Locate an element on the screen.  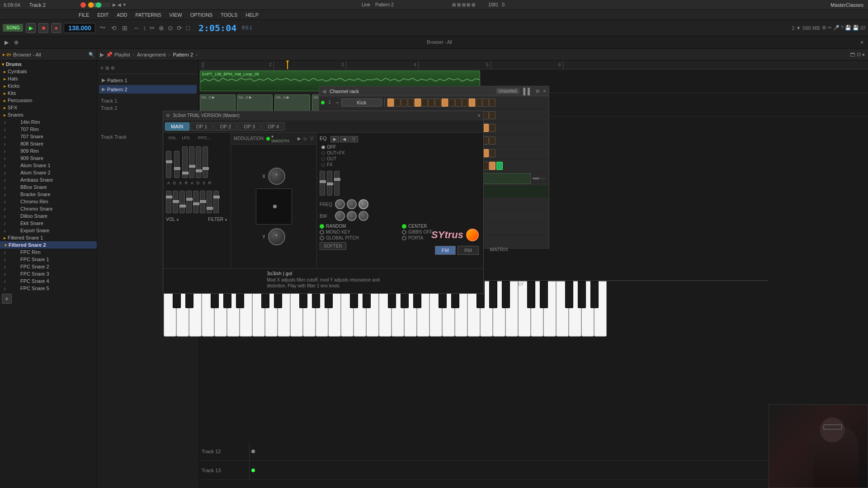
sidebar-item-alum-snare-1: ♪Alum Snare 1 is located at coordinates (48, 165).